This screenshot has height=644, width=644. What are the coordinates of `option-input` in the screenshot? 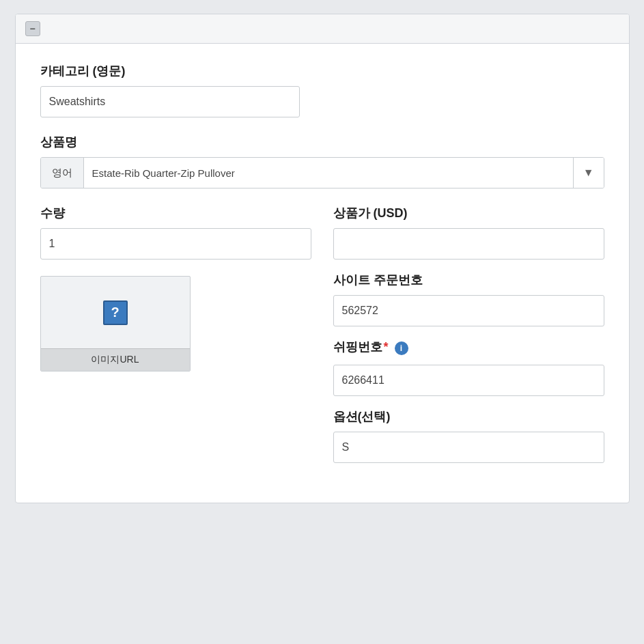 It's located at (468, 447).